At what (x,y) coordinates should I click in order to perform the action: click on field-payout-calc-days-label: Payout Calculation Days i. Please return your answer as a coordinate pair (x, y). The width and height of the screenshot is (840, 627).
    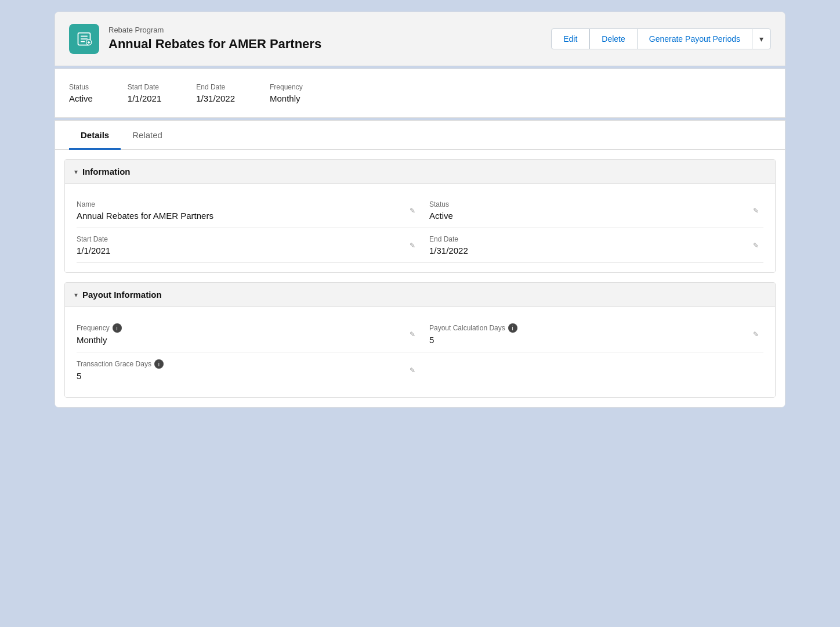
    Looking at the image, I should click on (596, 328).